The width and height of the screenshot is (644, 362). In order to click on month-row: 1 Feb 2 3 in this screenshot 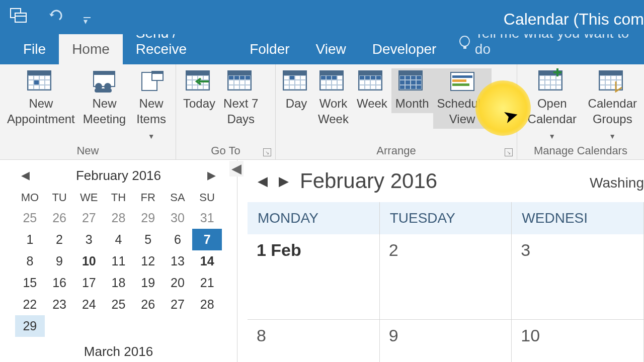, I will do `click(446, 277)`.